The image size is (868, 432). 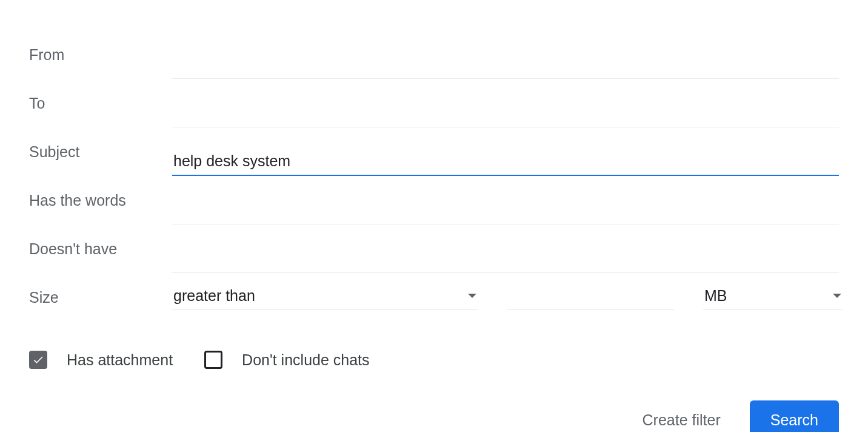 I want to click on from-row: From, so click(x=434, y=55).